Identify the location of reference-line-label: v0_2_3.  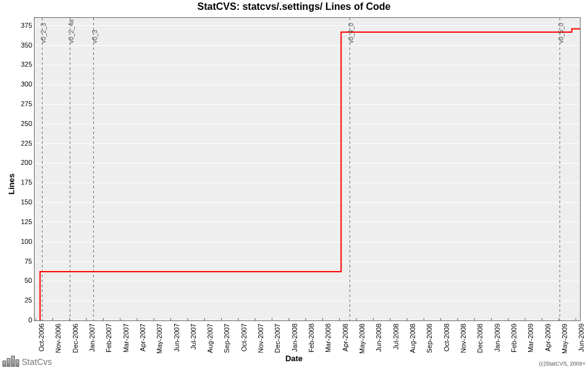
(43, 33).